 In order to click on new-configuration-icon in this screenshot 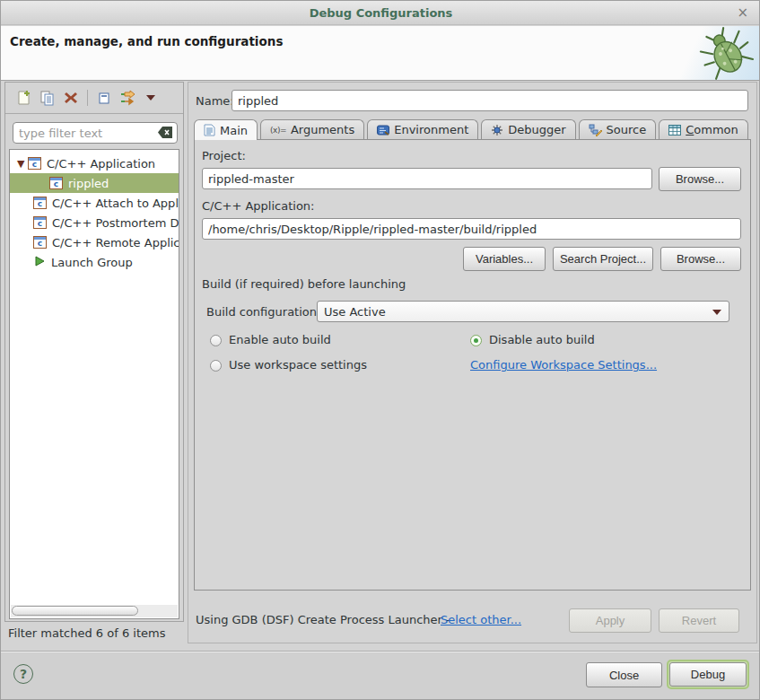, I will do `click(24, 98)`.